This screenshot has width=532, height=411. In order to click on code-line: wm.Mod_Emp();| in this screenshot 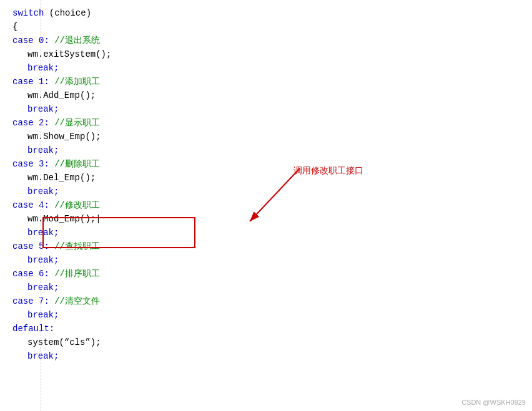, I will do `click(272, 219)`.